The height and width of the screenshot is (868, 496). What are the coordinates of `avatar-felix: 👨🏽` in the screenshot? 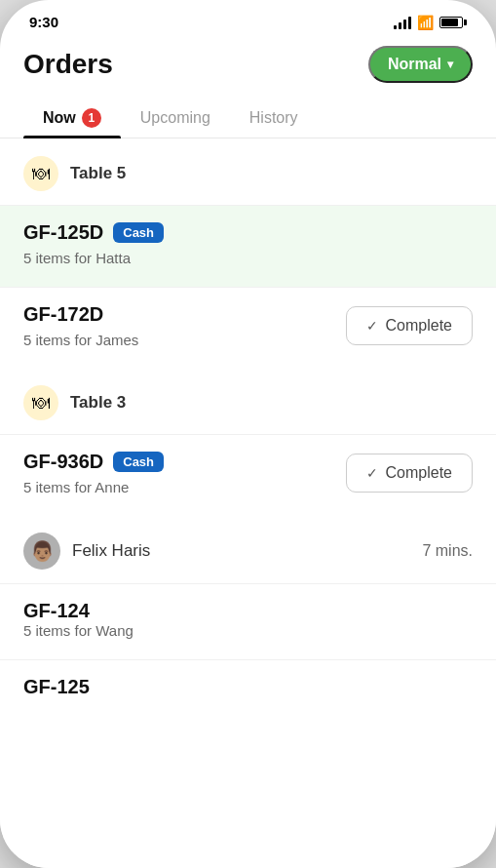 It's located at (42, 551).